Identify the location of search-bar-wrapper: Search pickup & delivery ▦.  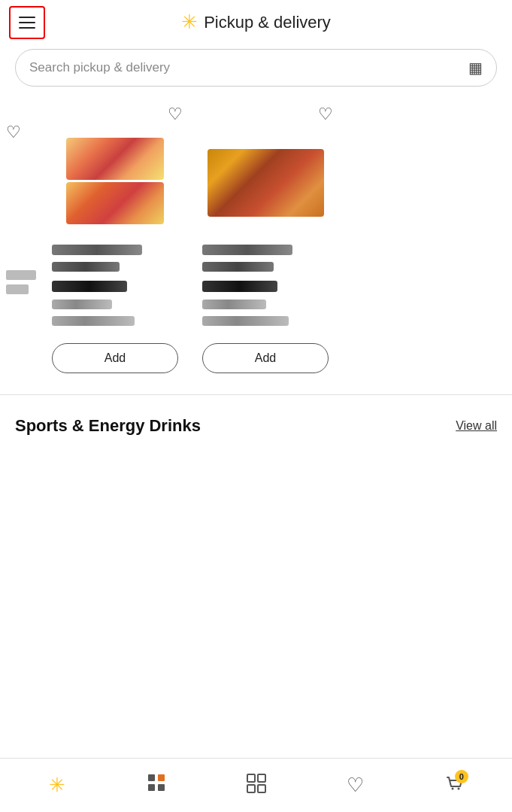
(256, 71).